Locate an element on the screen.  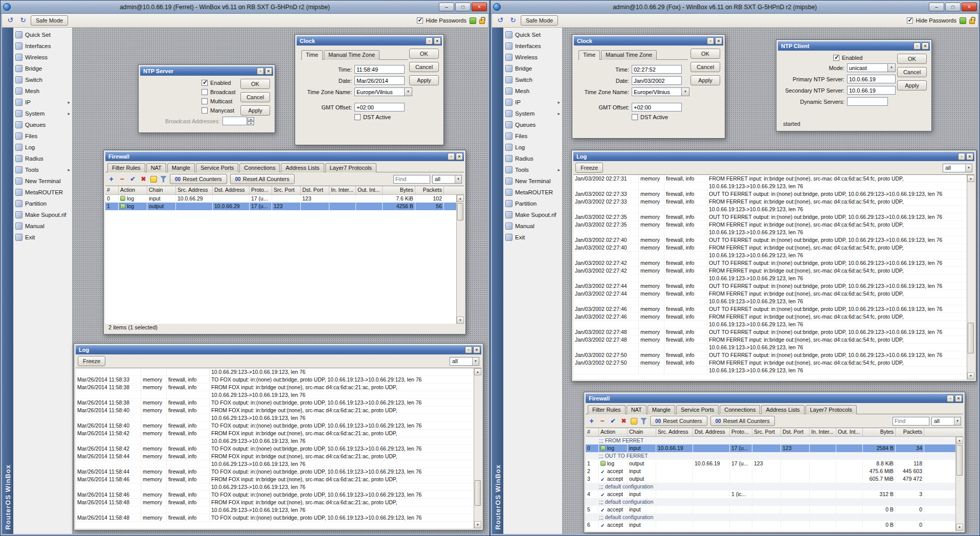
firewall-rule-row: 1logoutput10.0.66.1917 (u...1238.8 KiB11… is located at coordinates (770, 463).